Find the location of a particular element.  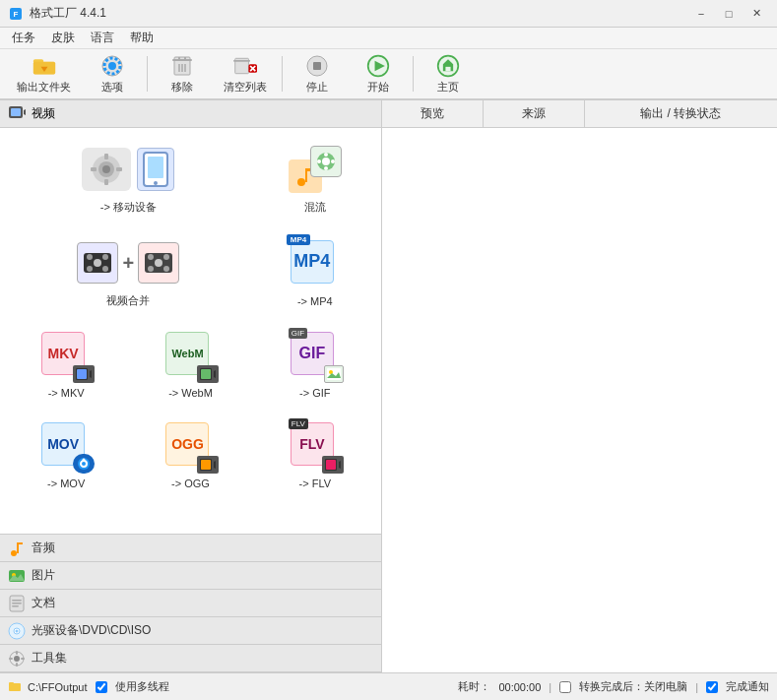

folder-icon is located at coordinates (44, 66).